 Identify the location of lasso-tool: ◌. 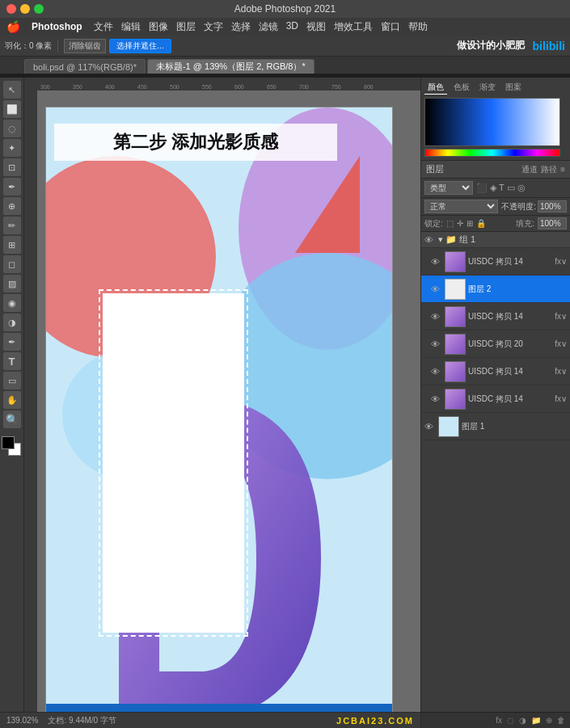
(12, 128).